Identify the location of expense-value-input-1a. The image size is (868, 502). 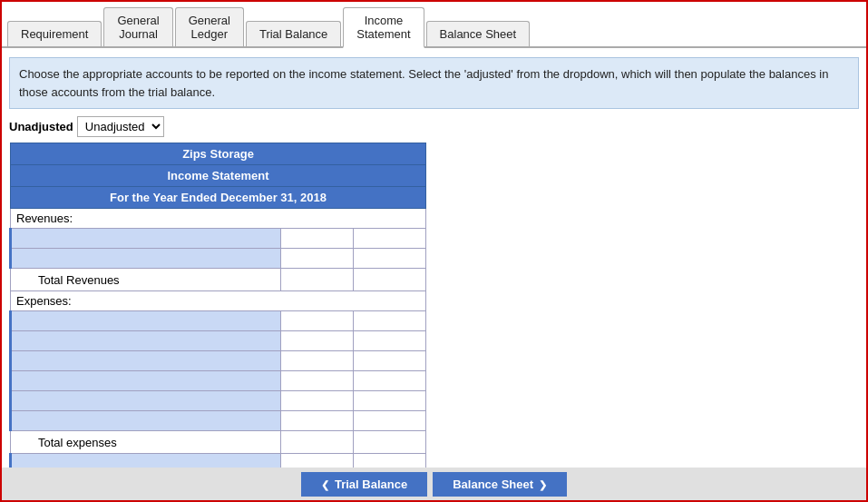
(317, 321).